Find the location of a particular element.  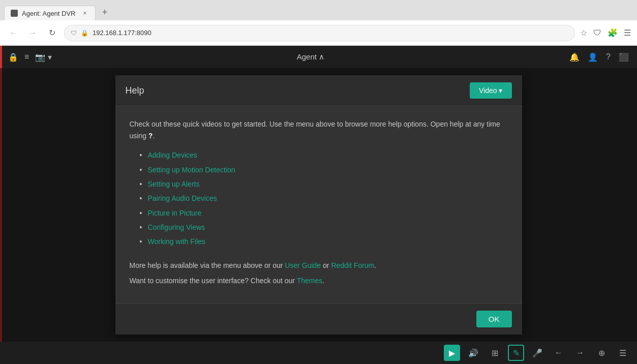

tab-close-button: × is located at coordinates (85, 13).